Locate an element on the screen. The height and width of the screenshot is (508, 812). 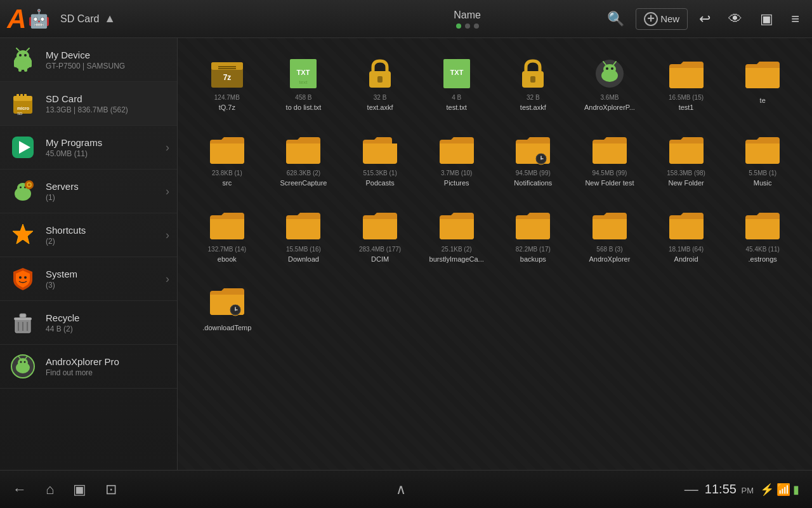
sidebar-item-my-device: My Device GT-P7500 | SAMSUNG is located at coordinates (89, 60).